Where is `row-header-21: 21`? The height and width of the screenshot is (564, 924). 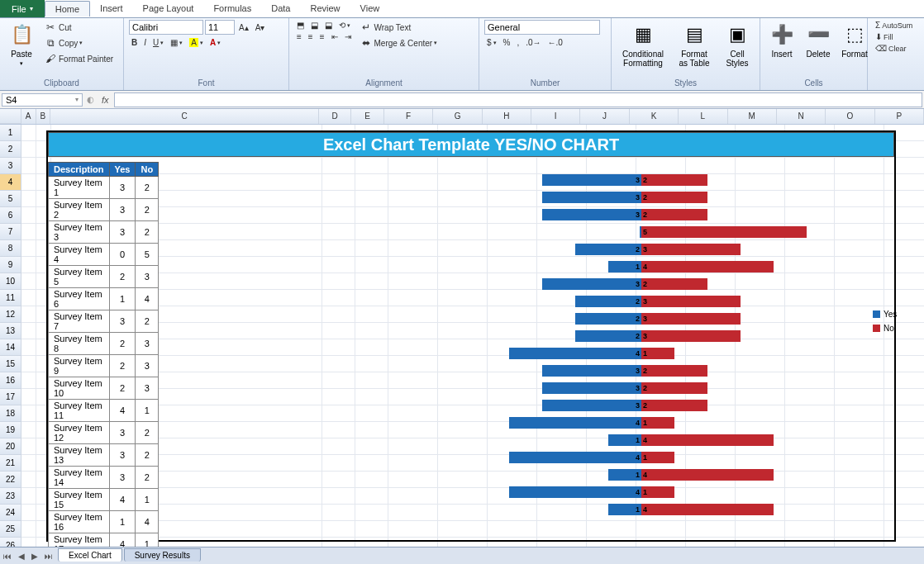
row-header-21: 21 is located at coordinates (11, 463).